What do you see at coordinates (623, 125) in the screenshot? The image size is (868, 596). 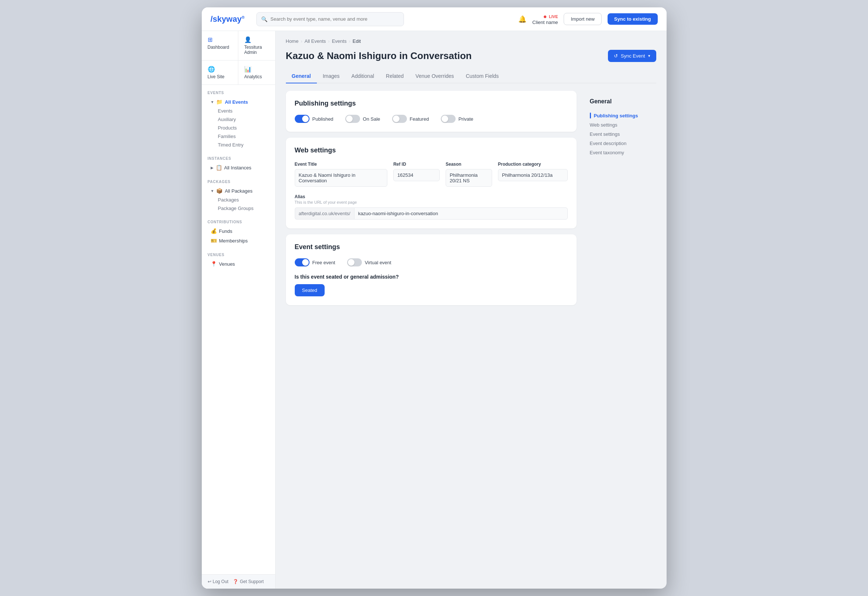 I see `right-nav-item-web: Web settings` at bounding box center [623, 125].